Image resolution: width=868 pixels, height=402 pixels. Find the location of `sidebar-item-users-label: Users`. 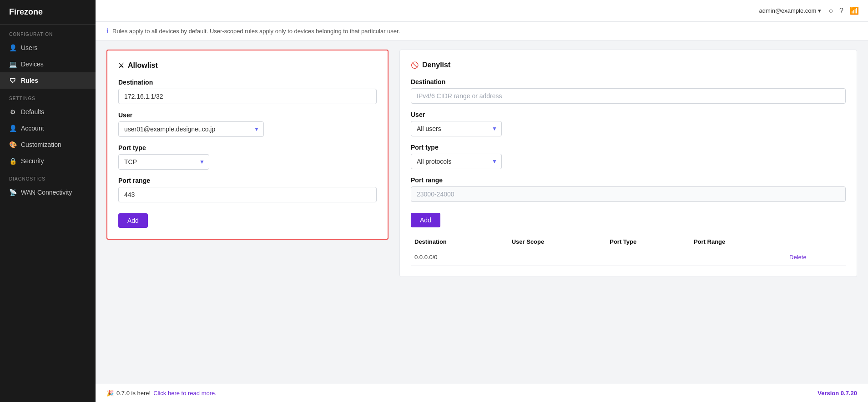

sidebar-item-users-label: Users is located at coordinates (29, 48).